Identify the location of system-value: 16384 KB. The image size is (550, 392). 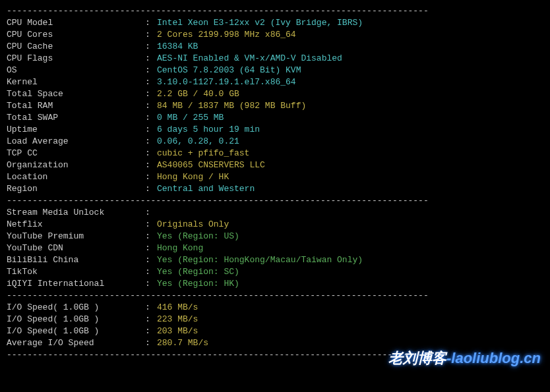
(350, 47).